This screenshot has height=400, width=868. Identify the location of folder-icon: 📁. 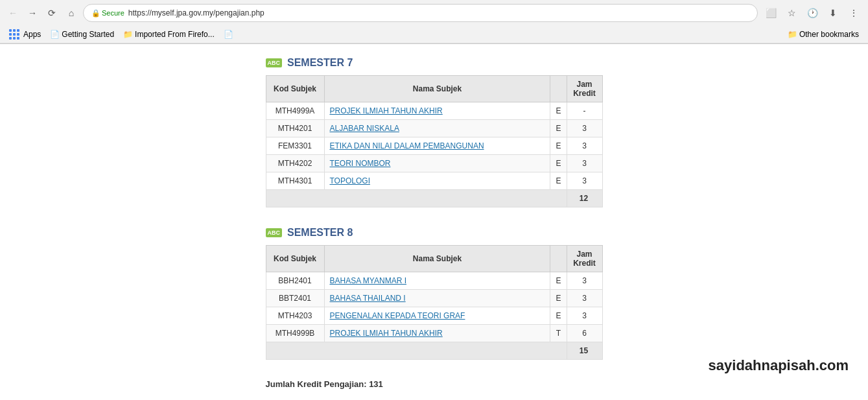
(128, 34).